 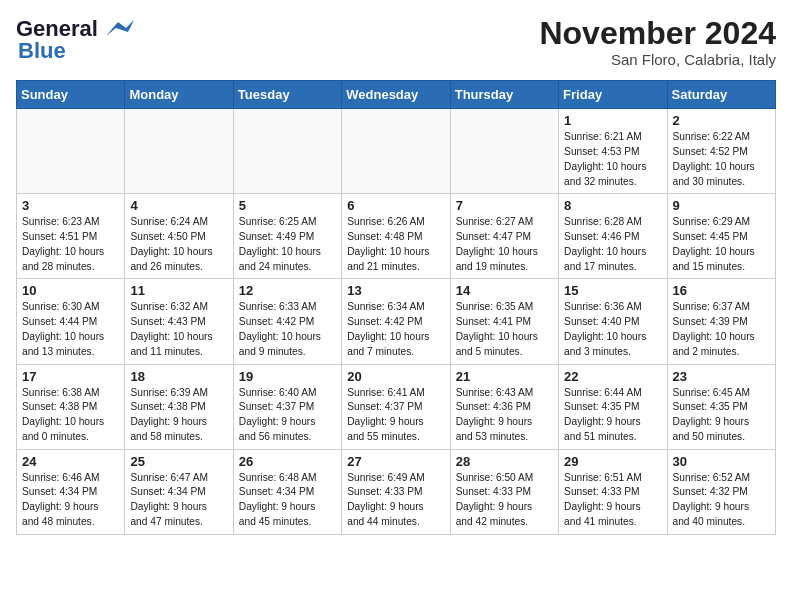 What do you see at coordinates (722, 500) in the screenshot?
I see `day-info: Sunrise: 6:52 AMSunset: 4:32 PMDaylight:…` at bounding box center [722, 500].